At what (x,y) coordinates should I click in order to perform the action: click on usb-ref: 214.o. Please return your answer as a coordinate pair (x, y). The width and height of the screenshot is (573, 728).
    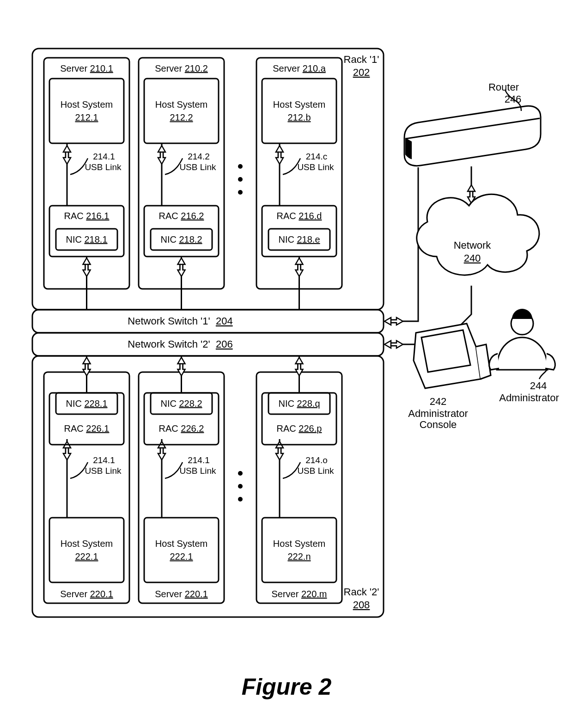
    Looking at the image, I should click on (317, 460).